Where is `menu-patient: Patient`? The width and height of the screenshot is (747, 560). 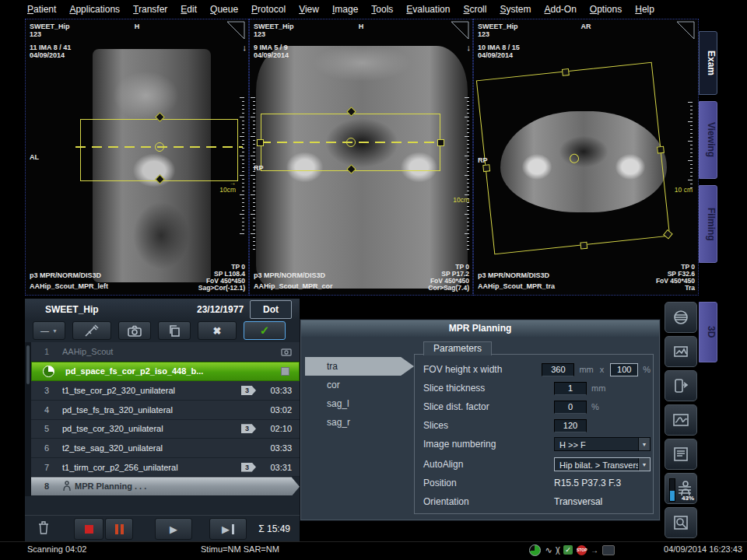 menu-patient: Patient is located at coordinates (42, 9).